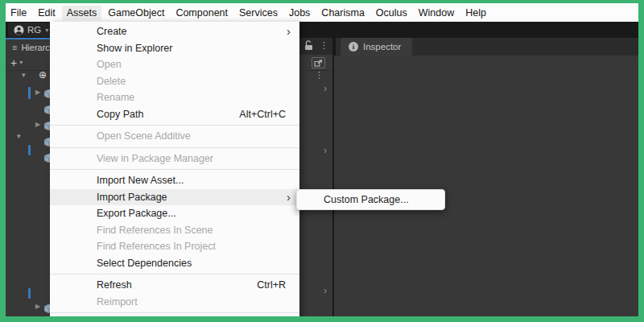 The height and width of the screenshot is (322, 644). I want to click on menubar-item-charisma: Charisma, so click(343, 13).